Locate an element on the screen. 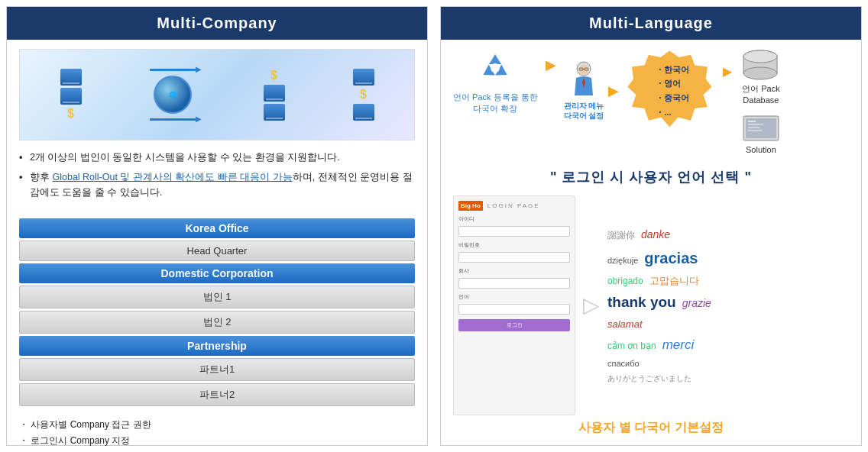  tree-item-법인1: 법인 1 is located at coordinates (217, 297).